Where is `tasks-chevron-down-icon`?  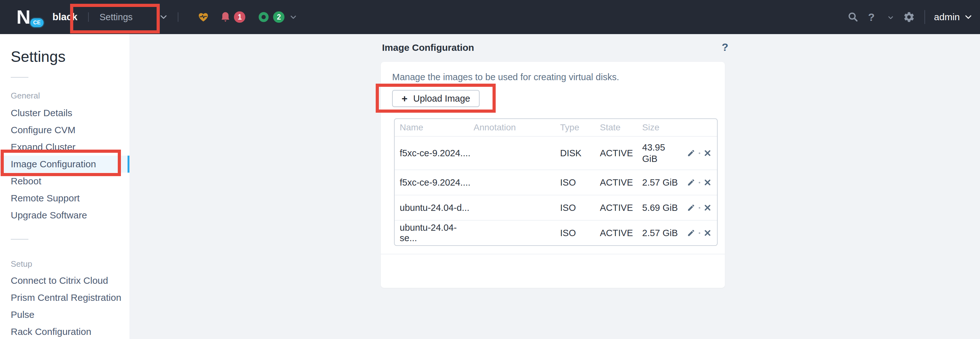
tasks-chevron-down-icon is located at coordinates (293, 18).